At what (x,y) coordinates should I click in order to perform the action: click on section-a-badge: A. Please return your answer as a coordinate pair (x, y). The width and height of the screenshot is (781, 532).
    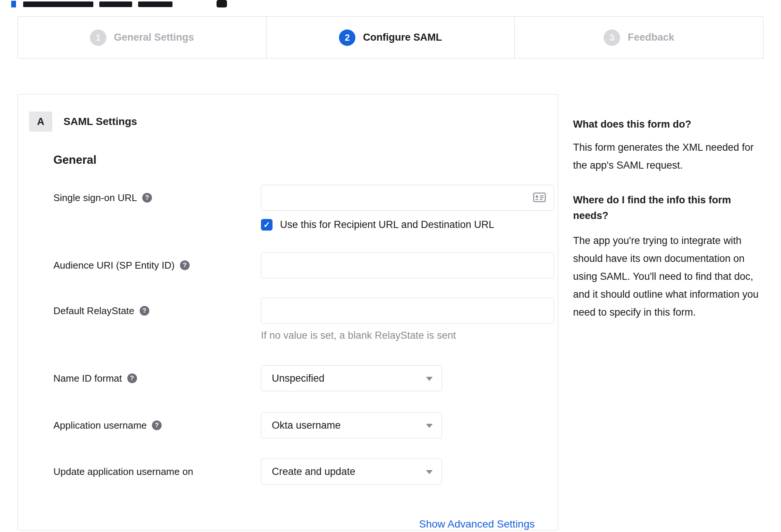
    Looking at the image, I should click on (41, 122).